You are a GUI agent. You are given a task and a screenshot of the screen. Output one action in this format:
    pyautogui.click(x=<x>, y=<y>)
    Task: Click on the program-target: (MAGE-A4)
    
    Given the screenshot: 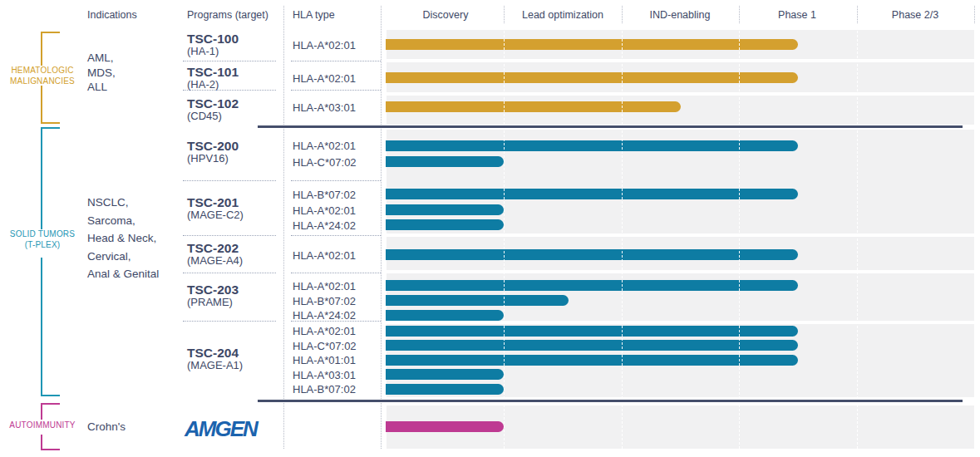 What is the action you would take?
    pyautogui.click(x=214, y=261)
    